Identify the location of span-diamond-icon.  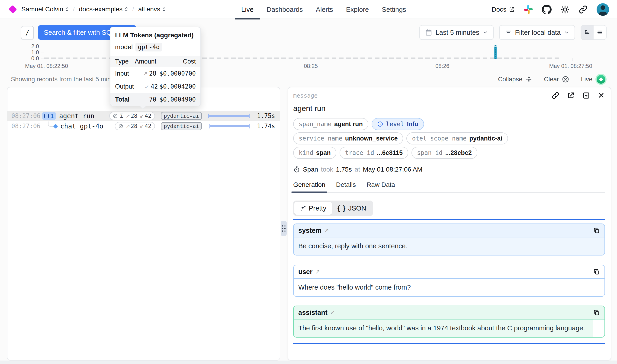
(55, 126).